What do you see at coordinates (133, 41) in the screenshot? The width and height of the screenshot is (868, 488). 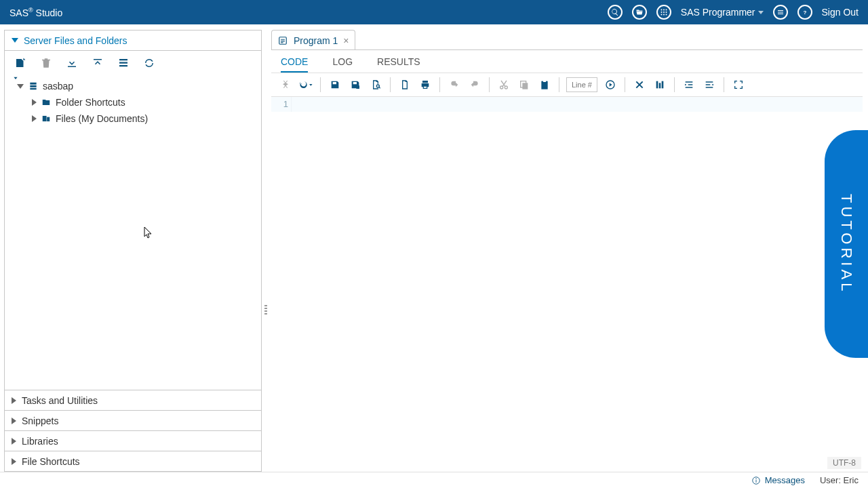 I see `panel-server-files: Server Files and Folders` at bounding box center [133, 41].